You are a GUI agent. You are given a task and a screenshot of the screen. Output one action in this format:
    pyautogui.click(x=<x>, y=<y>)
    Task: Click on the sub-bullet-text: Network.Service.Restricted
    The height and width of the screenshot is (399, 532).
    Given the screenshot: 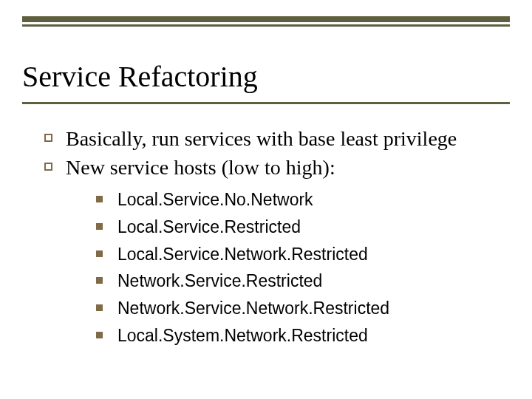 What is the action you would take?
    pyautogui.click(x=220, y=281)
    